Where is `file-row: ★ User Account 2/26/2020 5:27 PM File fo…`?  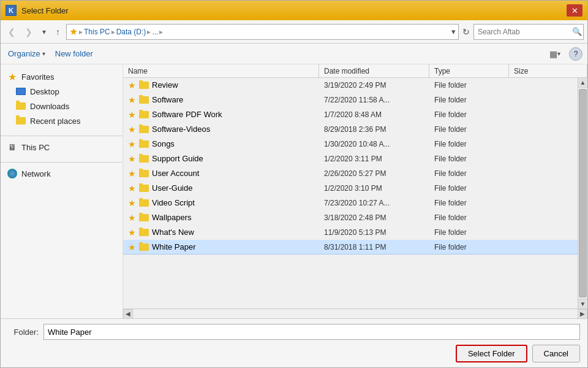 file-row: ★ User Account 2/26/2020 5:27 PM File fo… is located at coordinates (350, 174).